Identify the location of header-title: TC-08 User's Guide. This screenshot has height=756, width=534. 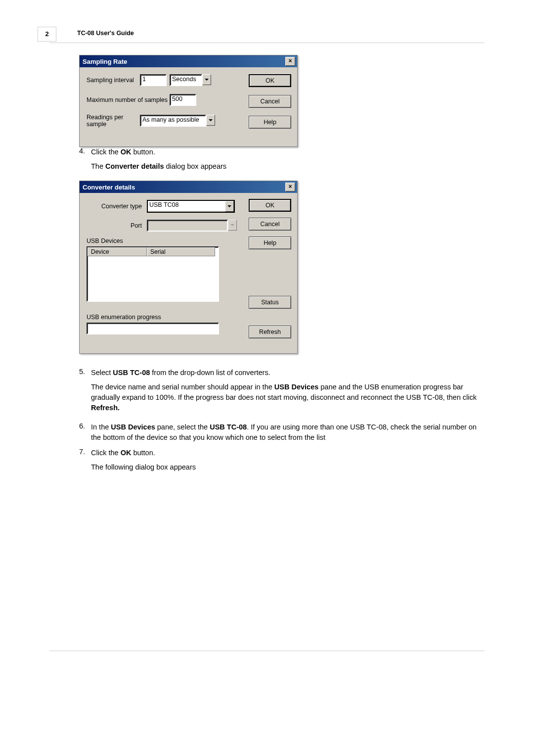
(106, 33).